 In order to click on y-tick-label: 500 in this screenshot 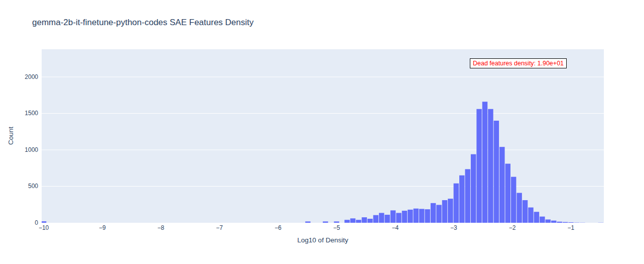, I will do `click(33, 186)`.